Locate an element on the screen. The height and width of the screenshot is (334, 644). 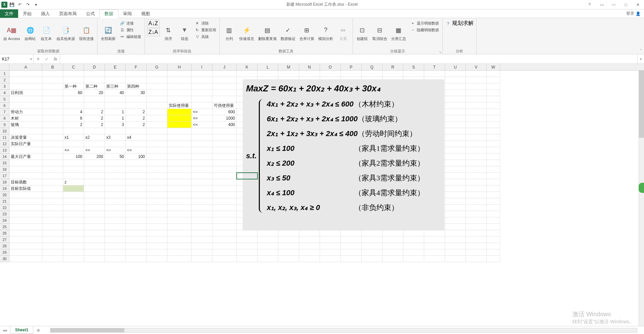
namebox-dropdown-icon: ▾ is located at coordinates (31, 59).